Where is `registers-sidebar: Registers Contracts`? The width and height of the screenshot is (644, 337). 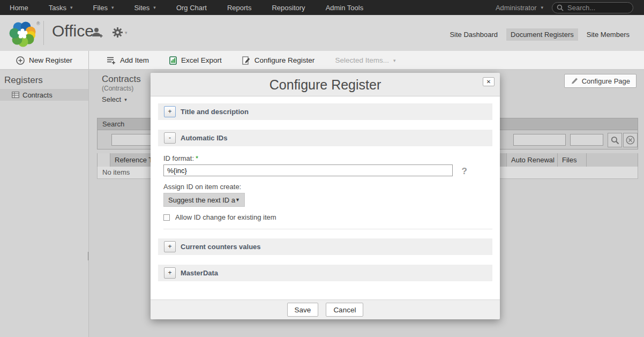
registers-sidebar: Registers Contracts is located at coordinates (44, 204).